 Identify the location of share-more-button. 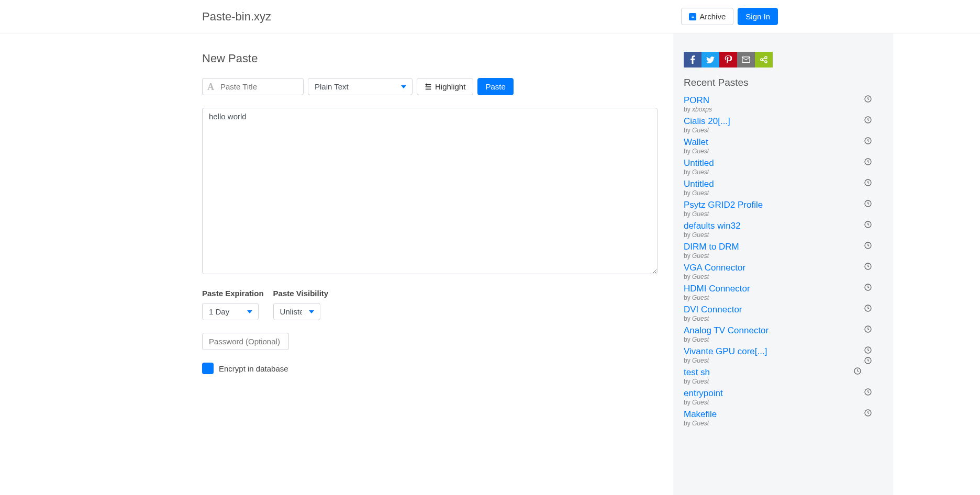
(764, 60).